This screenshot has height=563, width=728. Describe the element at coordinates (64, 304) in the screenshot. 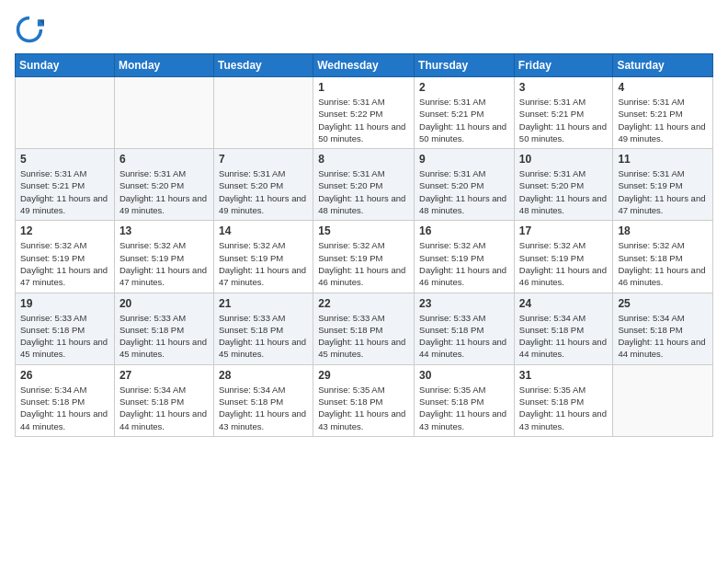

I see `day-number: 19` at that location.